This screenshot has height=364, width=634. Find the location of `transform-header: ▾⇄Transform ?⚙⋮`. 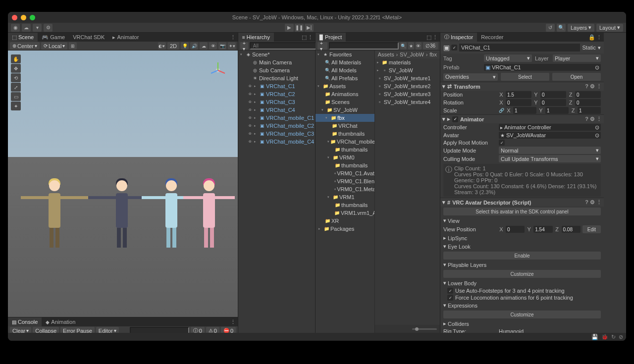

transform-header: ▾⇄Transform ?⚙⋮ is located at coordinates (522, 86).